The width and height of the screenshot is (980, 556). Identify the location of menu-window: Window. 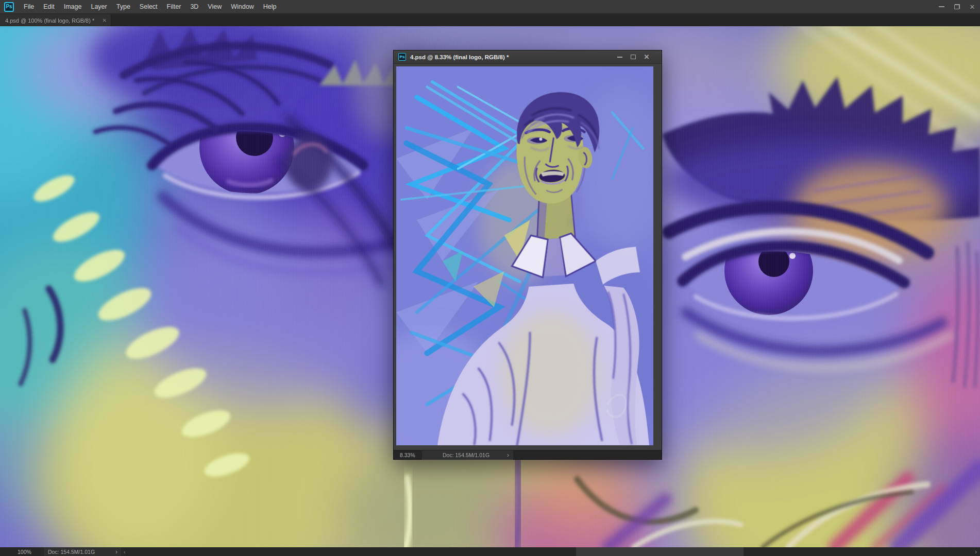
(242, 7).